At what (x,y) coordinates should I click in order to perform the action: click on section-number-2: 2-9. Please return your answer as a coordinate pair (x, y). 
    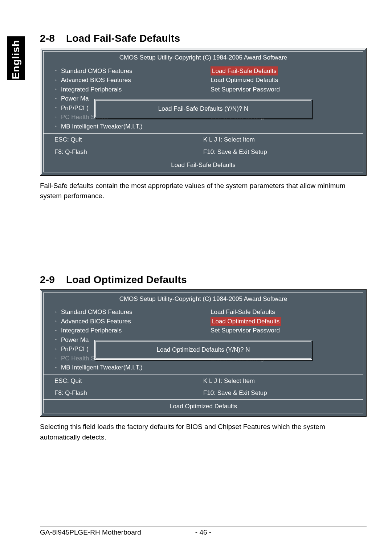
    Looking at the image, I should click on (52, 280).